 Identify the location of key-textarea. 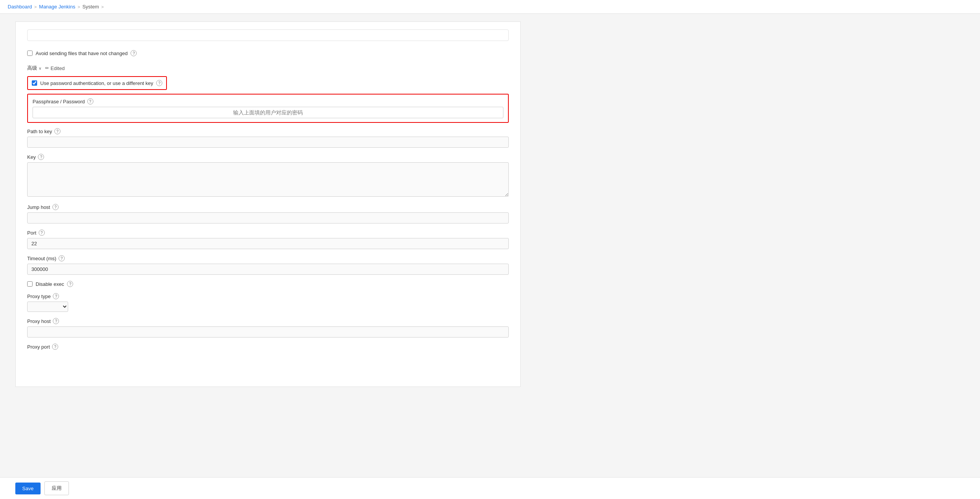
(268, 179).